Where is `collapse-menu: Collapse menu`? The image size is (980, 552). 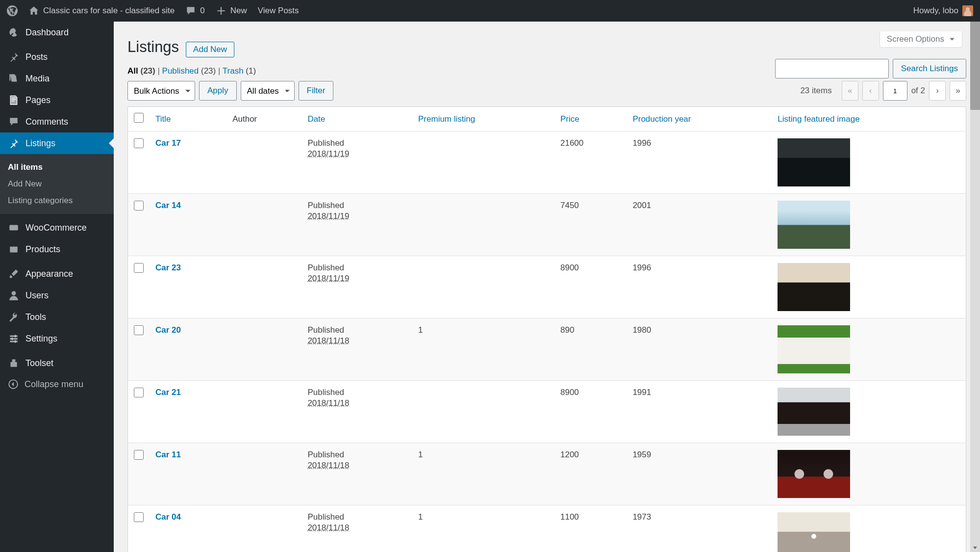
collapse-menu: Collapse menu is located at coordinates (57, 384).